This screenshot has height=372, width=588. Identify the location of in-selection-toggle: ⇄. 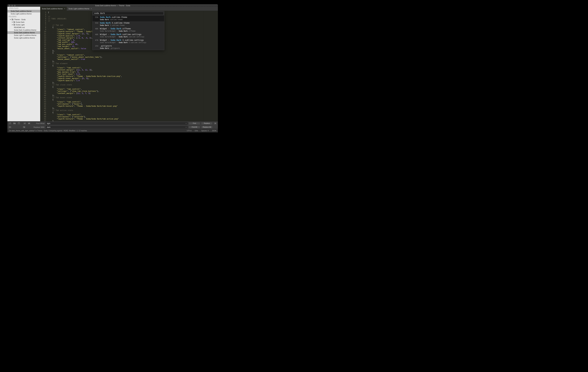
(29, 123).